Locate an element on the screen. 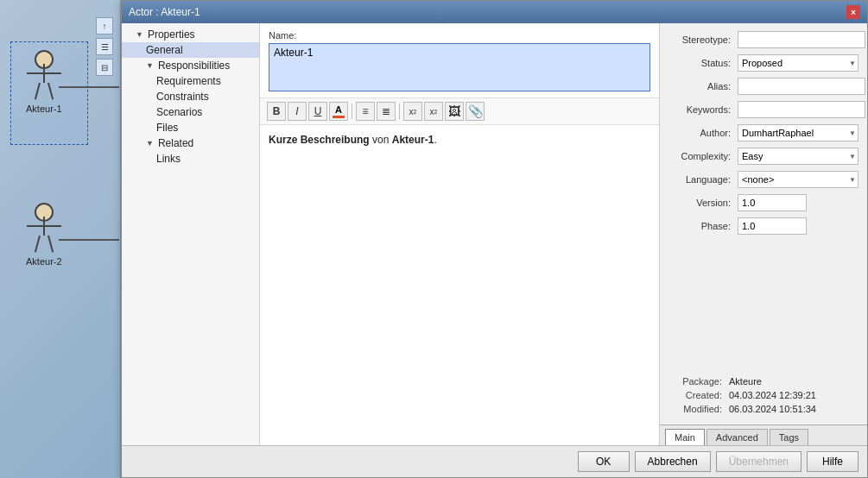  actor2-figure: Akteur-2 is located at coordinates (44, 235).